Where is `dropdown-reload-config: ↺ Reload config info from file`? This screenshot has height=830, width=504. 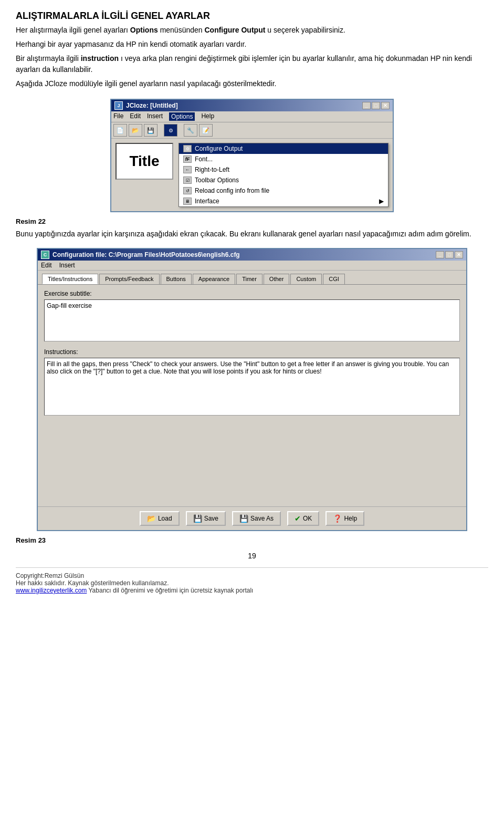
dropdown-reload-config: ↺ Reload config info from file is located at coordinates (284, 191).